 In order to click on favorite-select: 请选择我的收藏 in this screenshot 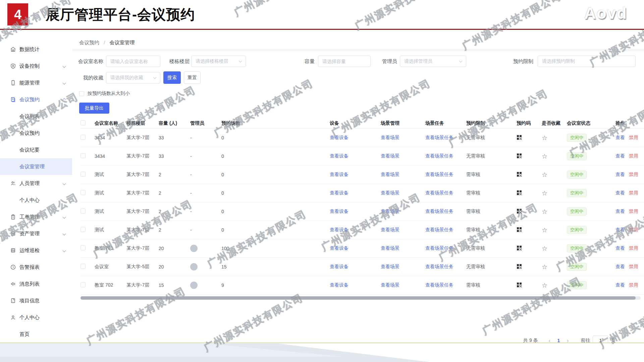, I will do `click(133, 78)`.